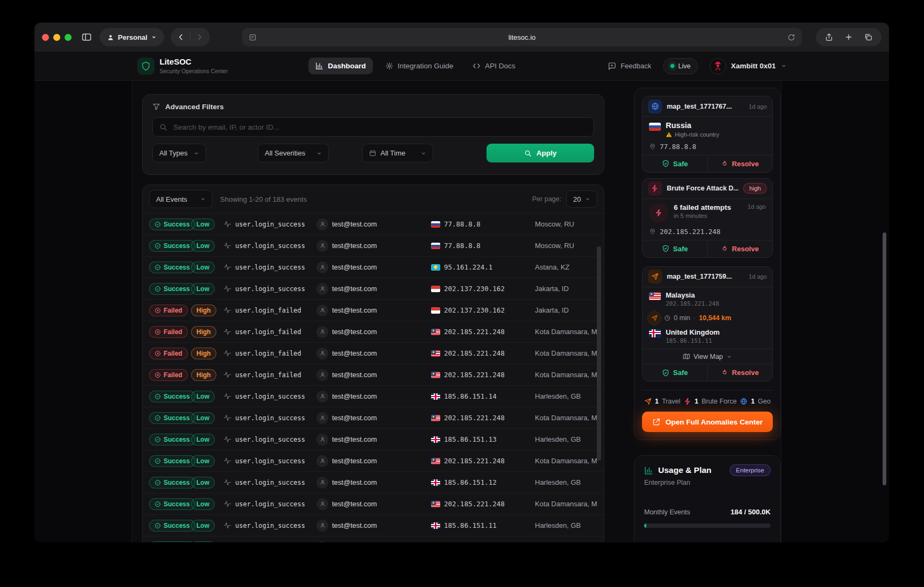 The height and width of the screenshot is (587, 924). What do you see at coordinates (57, 38) in the screenshot?
I see `minimize-window-button` at bounding box center [57, 38].